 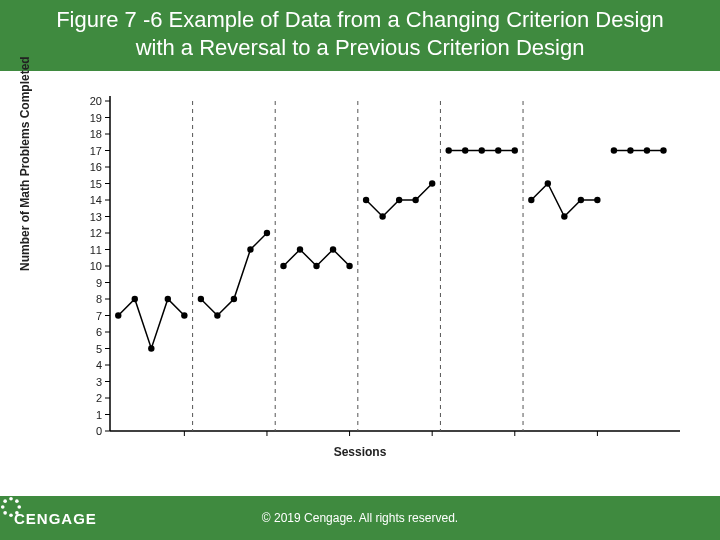 I want to click on svg-text: 13, so click(x=96, y=217).